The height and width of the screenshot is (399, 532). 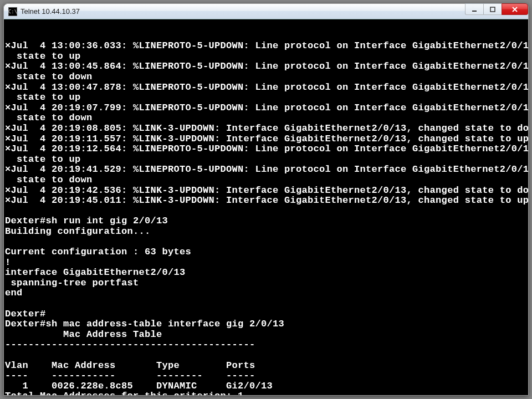 I want to click on terminal-line: Current configuration : 63 bytes, so click(x=266, y=253).